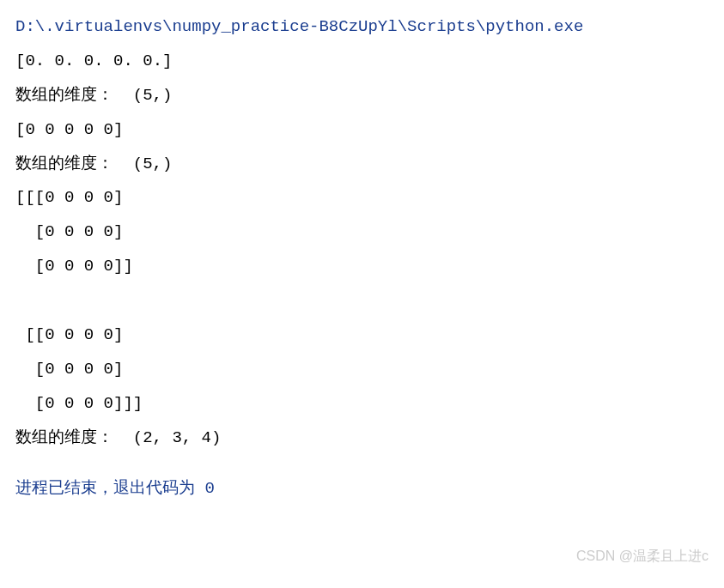  What do you see at coordinates (362, 489) in the screenshot?
I see `exit-message: 进程已结束，退出代码为 0` at bounding box center [362, 489].